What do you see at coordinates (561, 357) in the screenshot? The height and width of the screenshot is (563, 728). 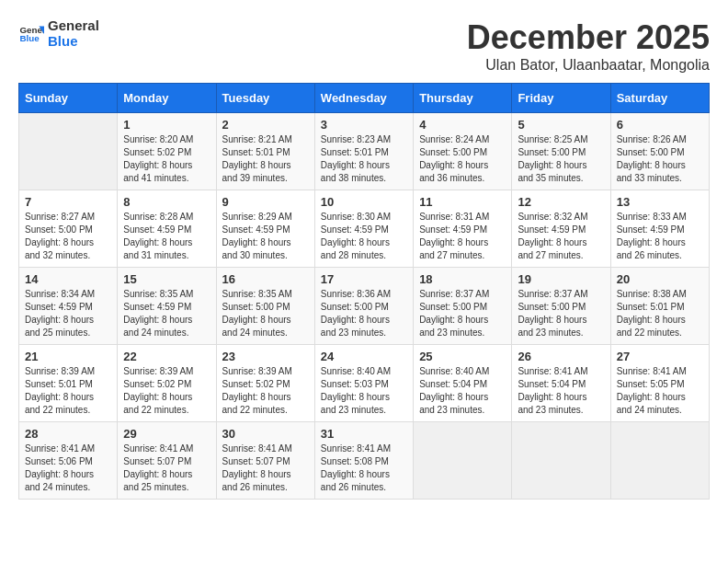 I see `day-number: 26` at bounding box center [561, 357].